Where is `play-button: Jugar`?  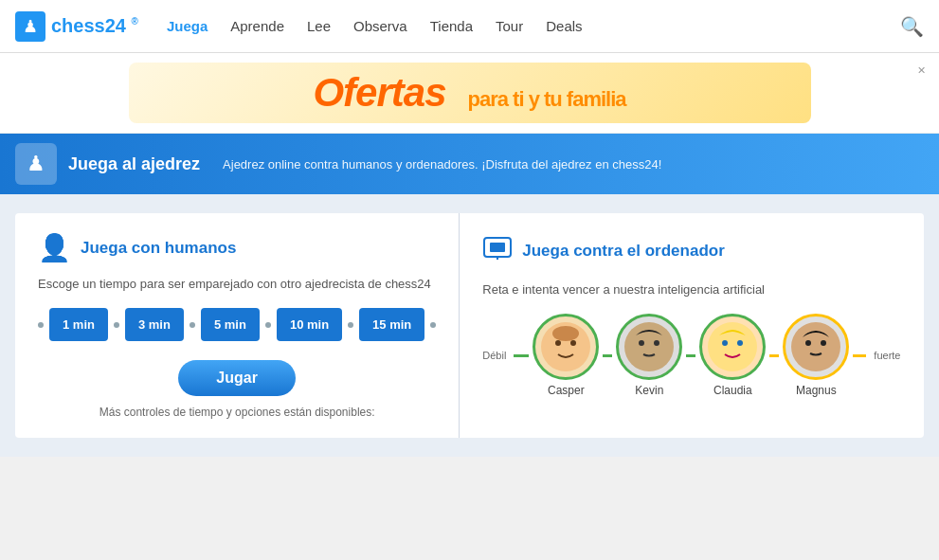 play-button: Jugar is located at coordinates (237, 378).